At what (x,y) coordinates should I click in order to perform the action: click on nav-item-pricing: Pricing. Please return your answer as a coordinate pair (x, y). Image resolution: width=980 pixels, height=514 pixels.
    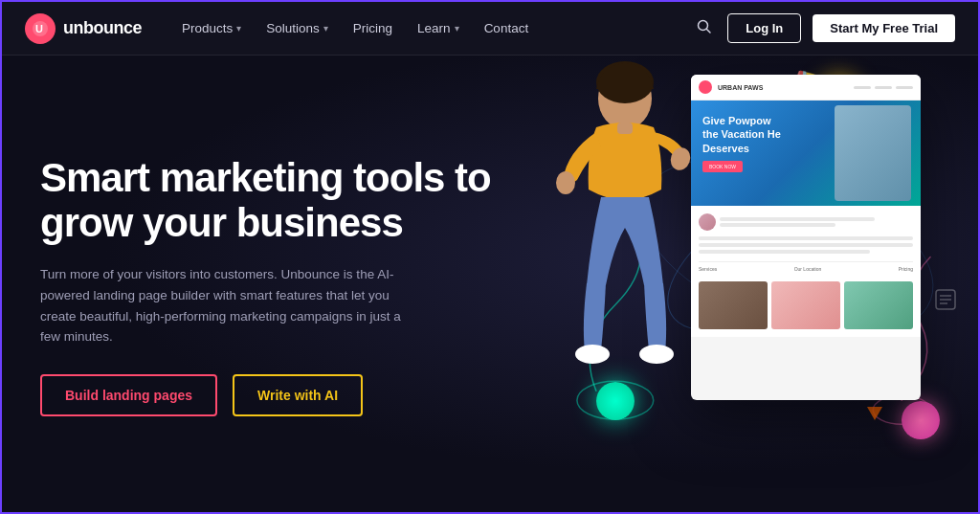
    Looking at the image, I should click on (373, 29).